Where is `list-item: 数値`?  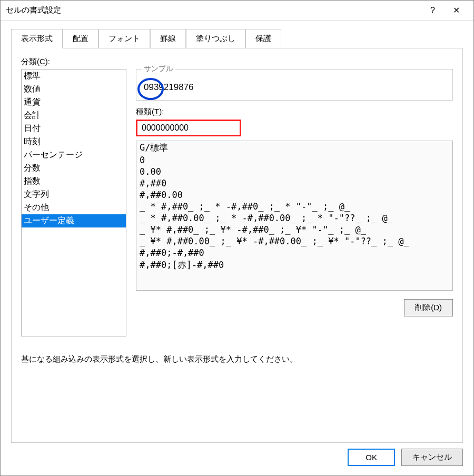 list-item: 数値 is located at coordinates (74, 90).